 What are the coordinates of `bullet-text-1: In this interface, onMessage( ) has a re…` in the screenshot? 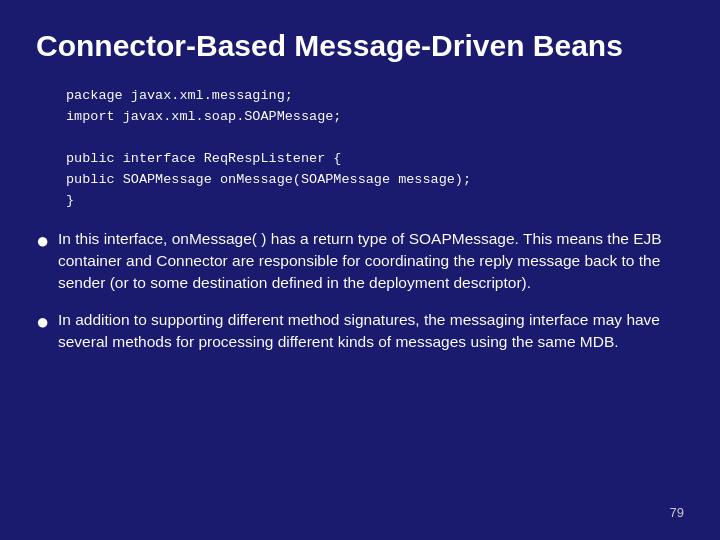 It's located at (371, 262).